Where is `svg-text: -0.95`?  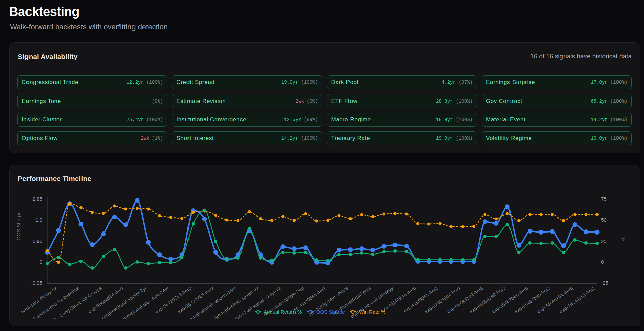
svg-text: -0.95 is located at coordinates (37, 283).